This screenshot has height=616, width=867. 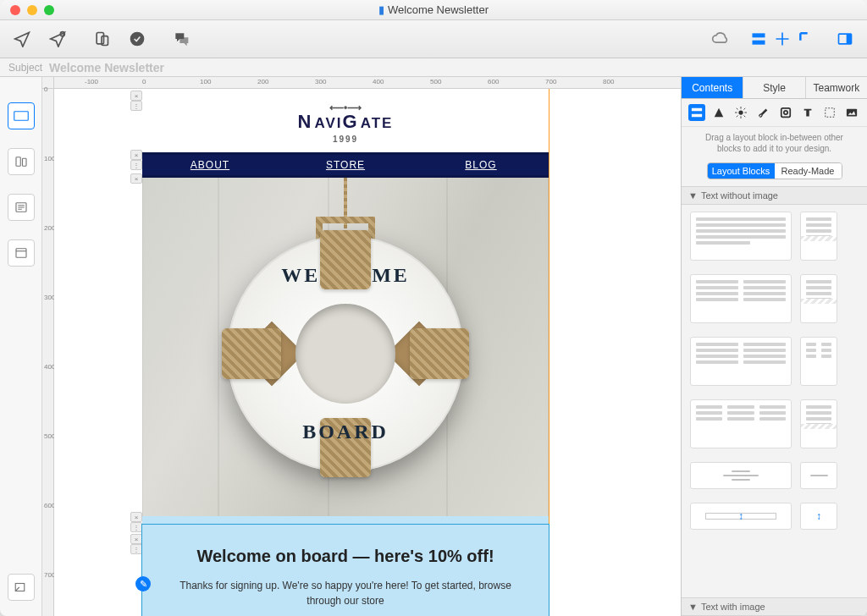 I want to click on feedback-button, so click(x=181, y=39).